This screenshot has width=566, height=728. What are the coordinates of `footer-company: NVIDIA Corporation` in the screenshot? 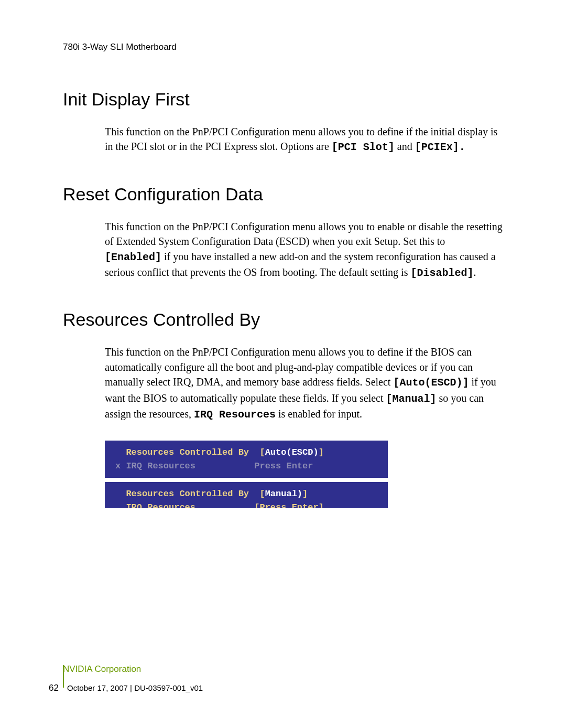 It's located at (133, 669).